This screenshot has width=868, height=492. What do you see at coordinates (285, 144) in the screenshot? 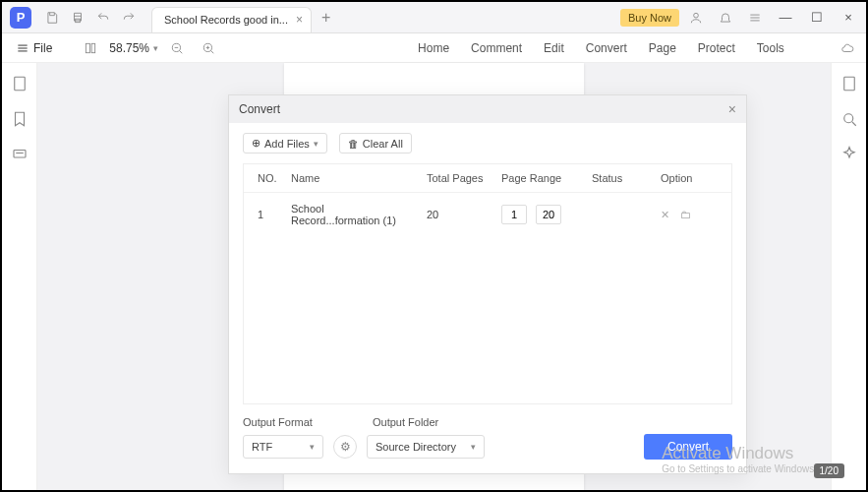
I see `add-files-button: ⊕ Add Files ▾` at bounding box center [285, 144].